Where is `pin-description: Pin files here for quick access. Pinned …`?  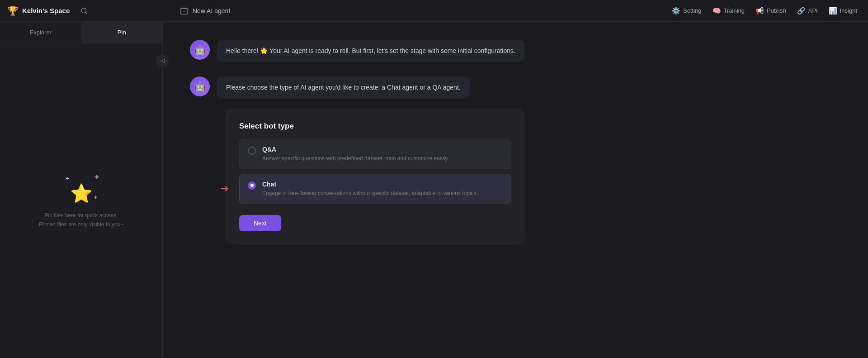
pin-description: Pin files here for quick access. Pinned … is located at coordinates (81, 220).